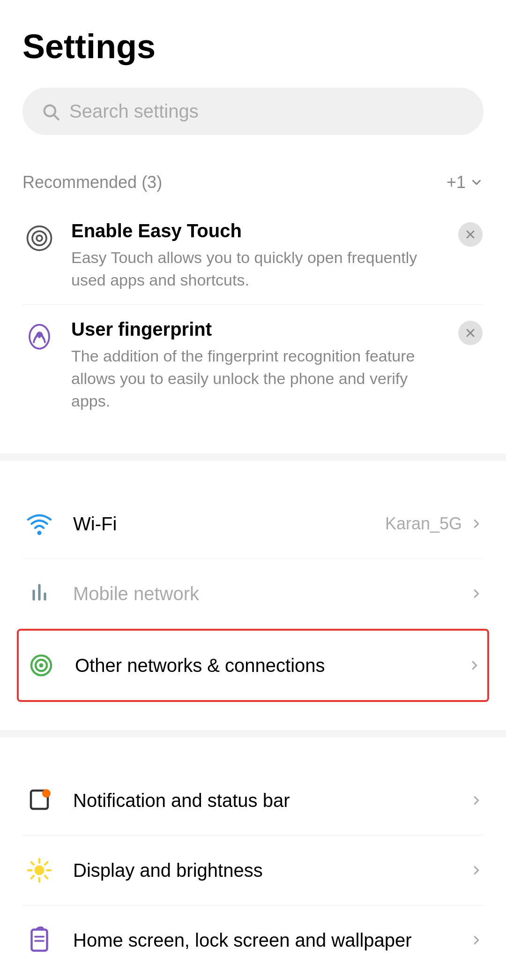 The width and height of the screenshot is (506, 980). I want to click on settings-item-notification: Notification and status bar, so click(253, 801).